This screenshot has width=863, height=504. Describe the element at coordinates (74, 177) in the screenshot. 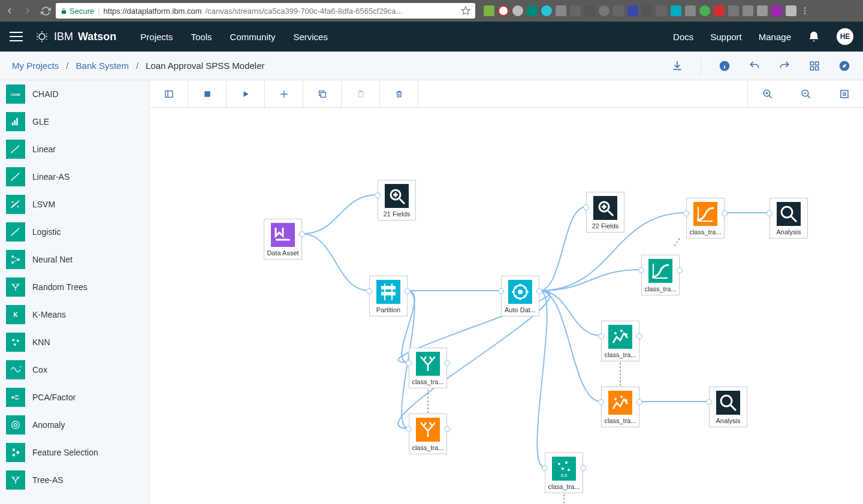

I see `palette-item-linear-as: Linear-AS` at that location.